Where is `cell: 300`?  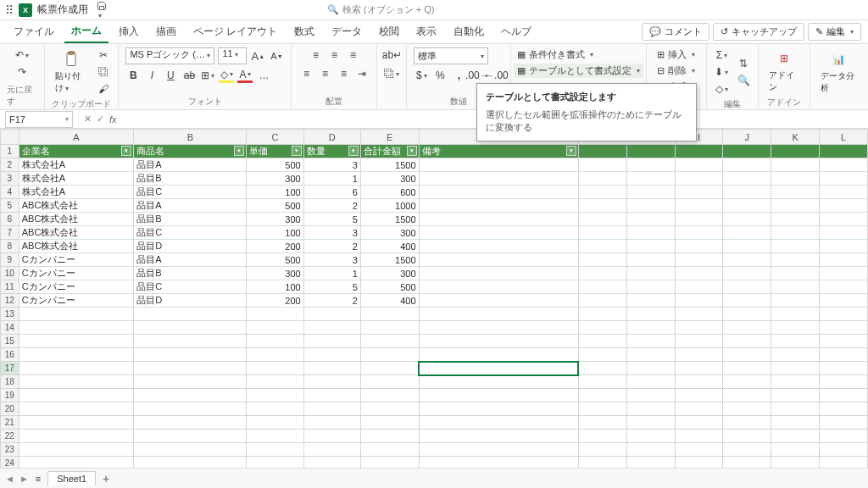
cell: 300 is located at coordinates (390, 233).